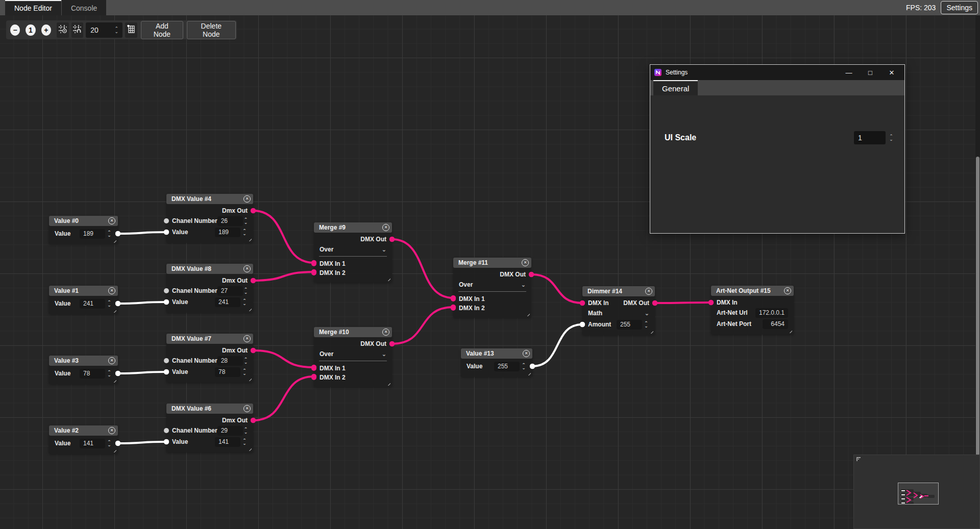 The height and width of the screenshot is (529, 980). I want to click on zoom-in-button: +, so click(46, 30).